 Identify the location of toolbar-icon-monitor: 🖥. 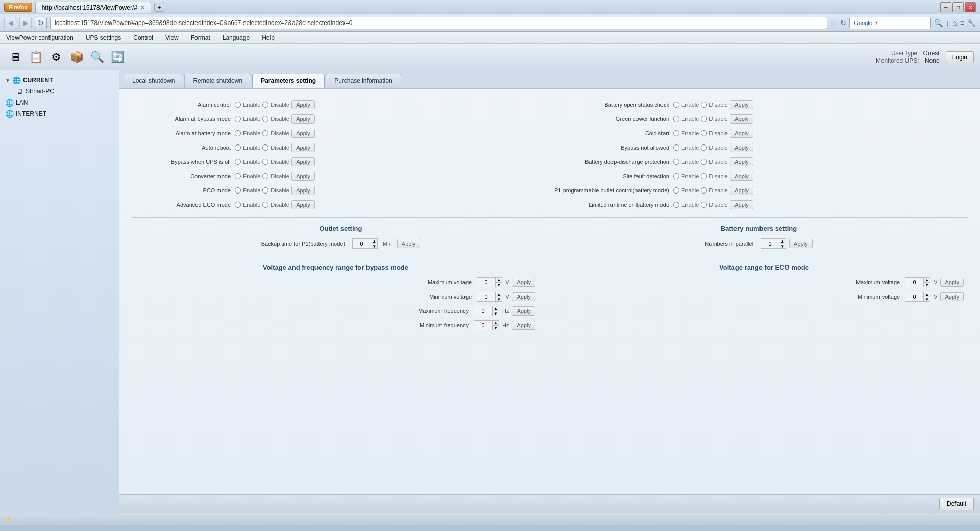
(15, 57).